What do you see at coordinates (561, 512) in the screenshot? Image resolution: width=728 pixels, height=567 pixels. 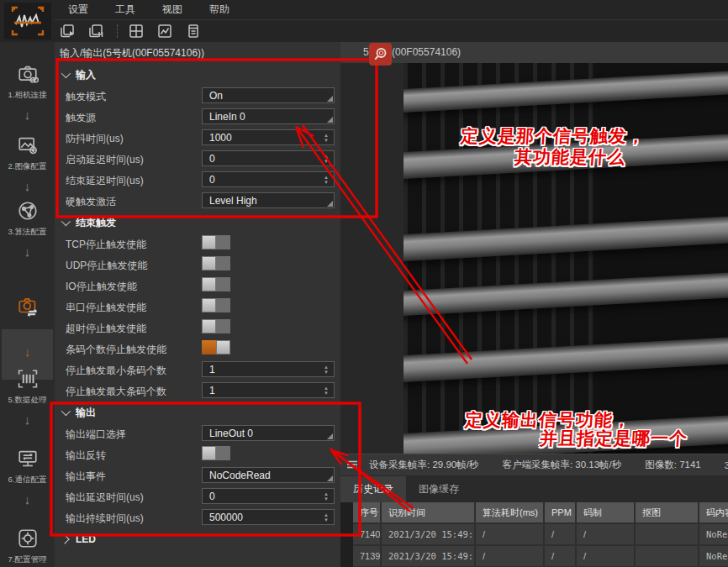 I see `column-header-3: PPM` at bounding box center [561, 512].